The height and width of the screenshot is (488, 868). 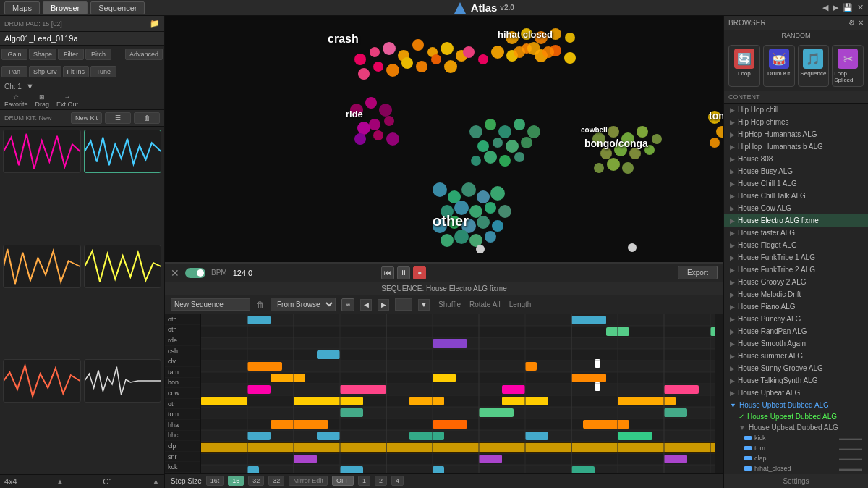 What do you see at coordinates (65, 8) in the screenshot?
I see `tab-browser: Browser` at bounding box center [65, 8].